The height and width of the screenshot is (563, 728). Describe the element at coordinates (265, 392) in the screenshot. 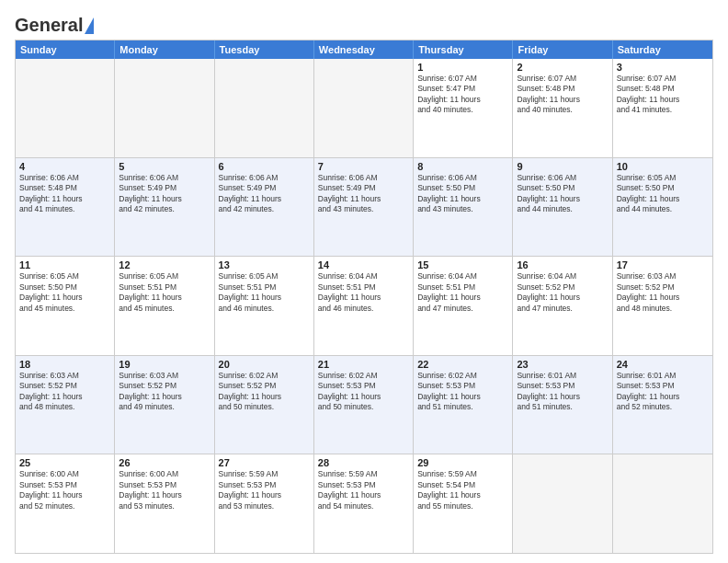

I see `day-info: Sunrise: 6:02 AM Sunset: 5:52 PM Dayligh…` at that location.